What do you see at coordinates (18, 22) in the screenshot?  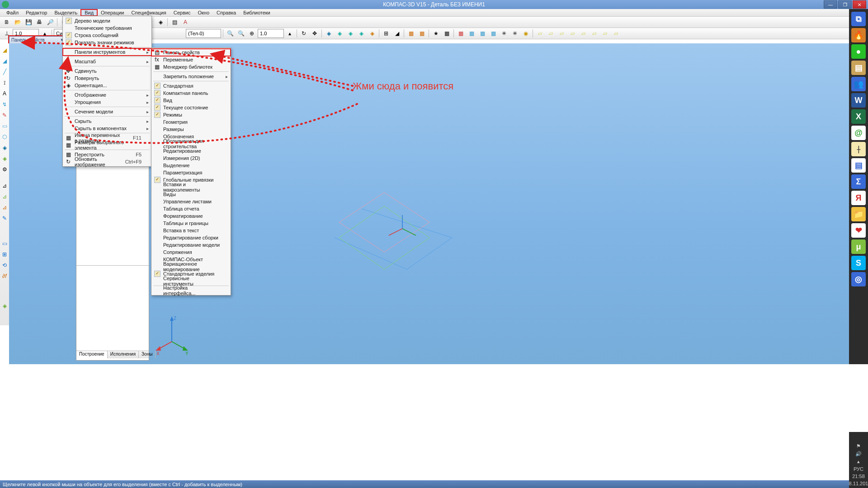 I see `open-icon: 📂` at bounding box center [18, 22].